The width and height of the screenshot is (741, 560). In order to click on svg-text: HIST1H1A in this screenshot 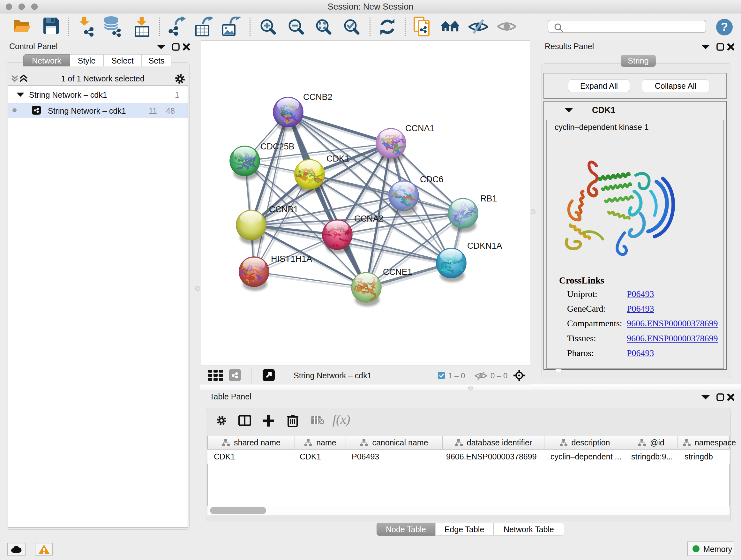, I will do `click(291, 259)`.